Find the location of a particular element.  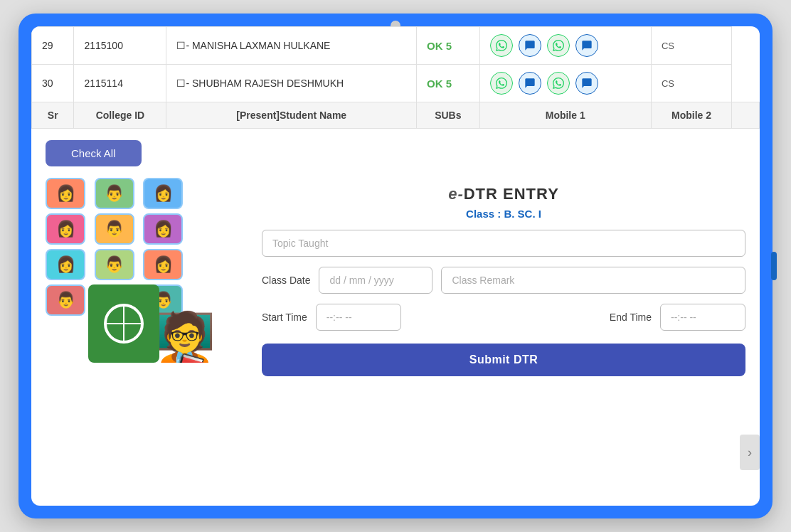

col-mobile1: Mobile 1 is located at coordinates (565, 115).